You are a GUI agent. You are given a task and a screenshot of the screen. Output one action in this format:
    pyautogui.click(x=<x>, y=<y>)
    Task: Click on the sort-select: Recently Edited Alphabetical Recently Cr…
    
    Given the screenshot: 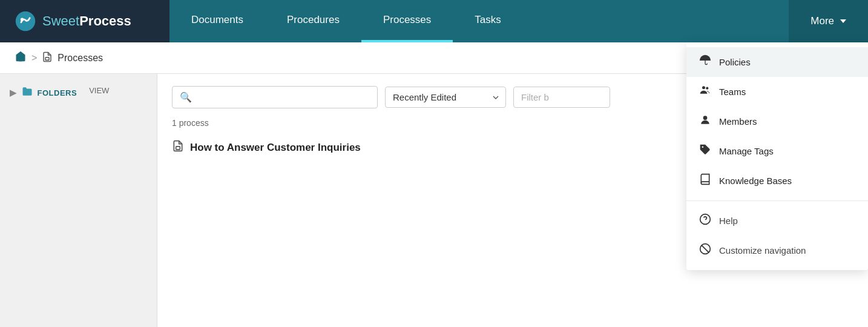 What is the action you would take?
    pyautogui.click(x=446, y=97)
    